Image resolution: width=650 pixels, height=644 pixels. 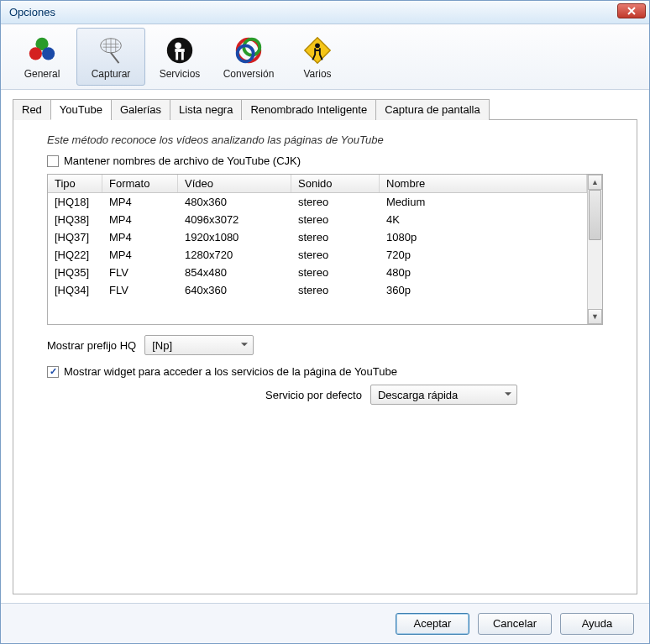 I want to click on category-toolbar: General Capturar Servicios Conversión, so click(x=325, y=57).